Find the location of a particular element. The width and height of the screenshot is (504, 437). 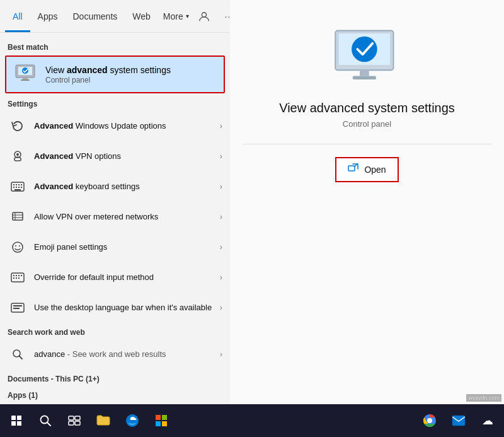

taskbar-right-icons: ☁ is located at coordinates (459, 421).